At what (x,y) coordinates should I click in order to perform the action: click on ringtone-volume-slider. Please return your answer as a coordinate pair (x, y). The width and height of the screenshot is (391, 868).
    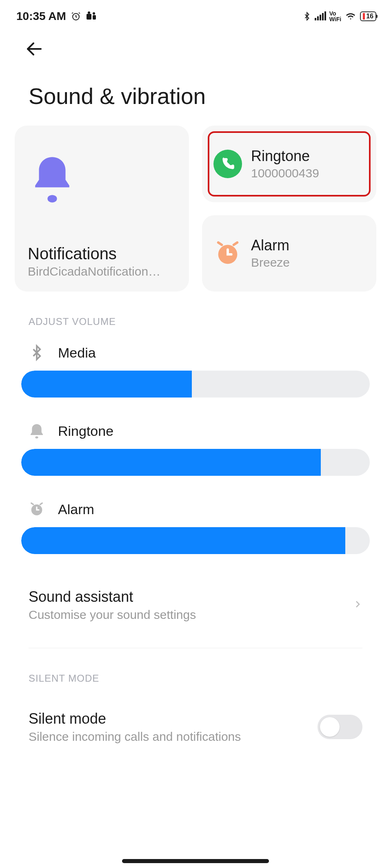
    Looking at the image, I should click on (196, 462).